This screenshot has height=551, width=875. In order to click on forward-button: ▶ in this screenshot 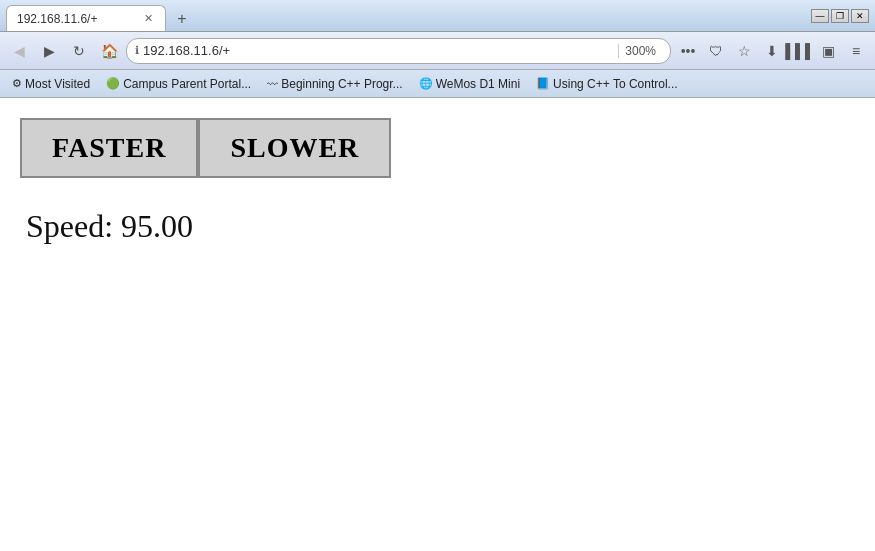, I will do `click(49, 51)`.